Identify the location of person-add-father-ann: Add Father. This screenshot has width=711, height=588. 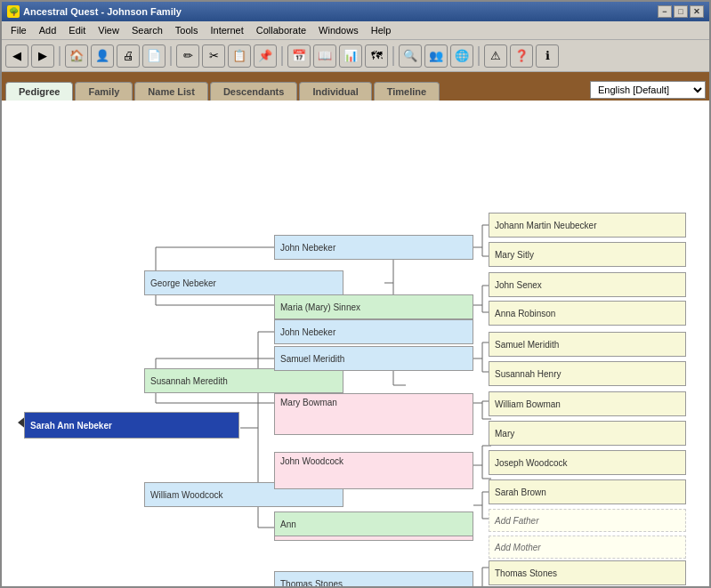
(587, 520).